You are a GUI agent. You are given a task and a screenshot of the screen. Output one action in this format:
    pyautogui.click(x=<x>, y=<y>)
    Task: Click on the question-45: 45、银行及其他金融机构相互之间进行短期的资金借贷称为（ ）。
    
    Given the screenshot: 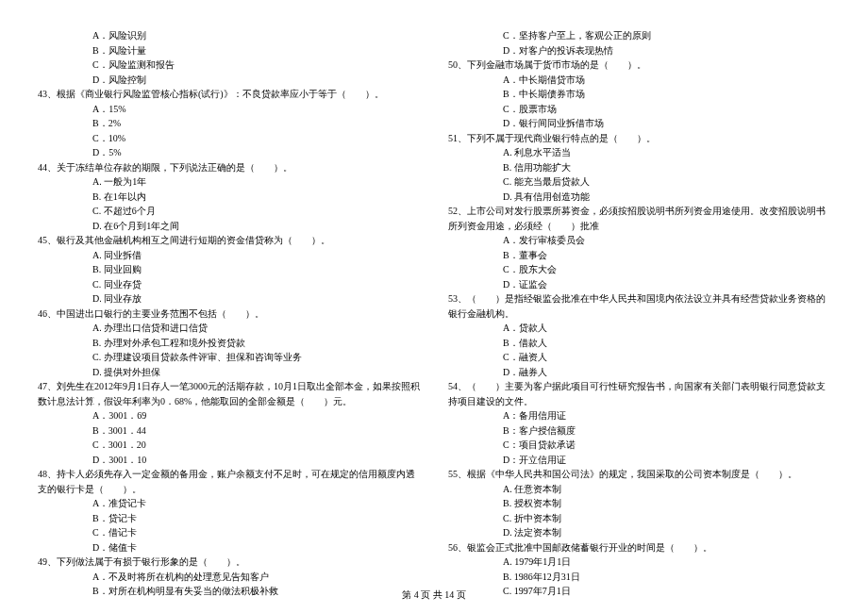 What is the action you would take?
    pyautogui.click(x=228, y=240)
    